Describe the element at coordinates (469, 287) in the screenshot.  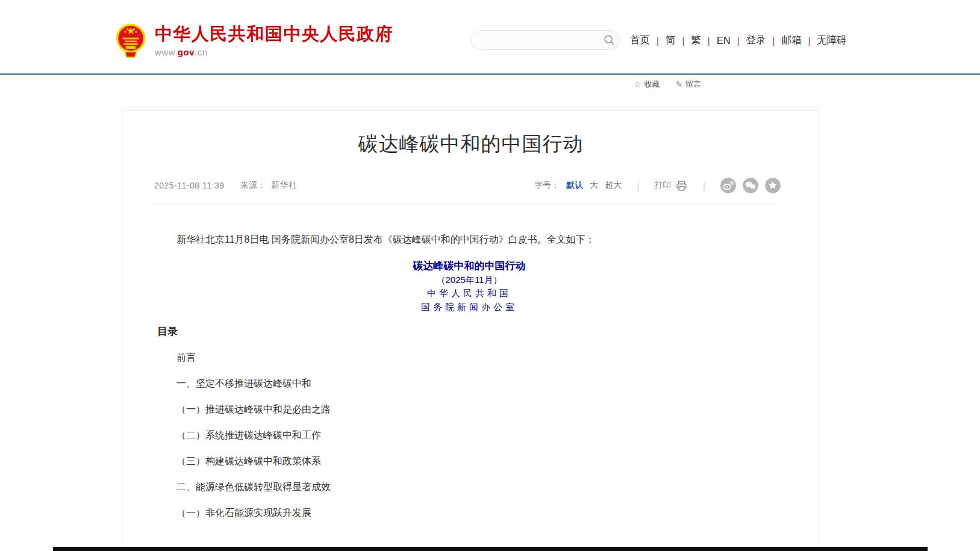
I see `document-heading: 碳达峰碳中和的中国行动 （2025年11月） 中华人民共和国 国务院新闻办公室` at that location.